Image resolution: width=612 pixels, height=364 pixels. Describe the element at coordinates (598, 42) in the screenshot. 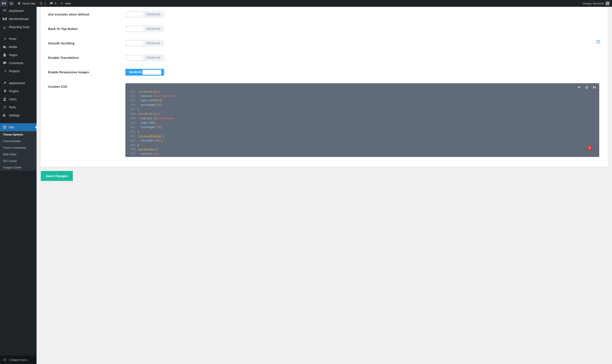

I see `help-icon: ?` at that location.